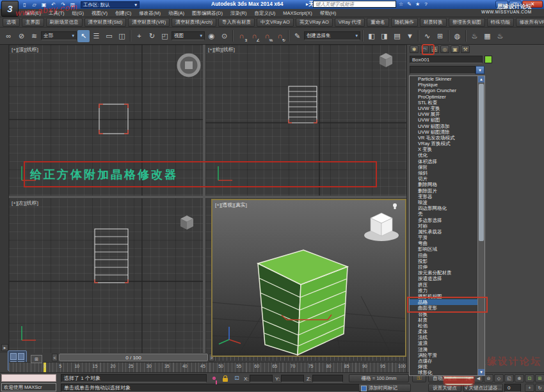  I want to click on modifier-list-item: 壳, so click(447, 214).